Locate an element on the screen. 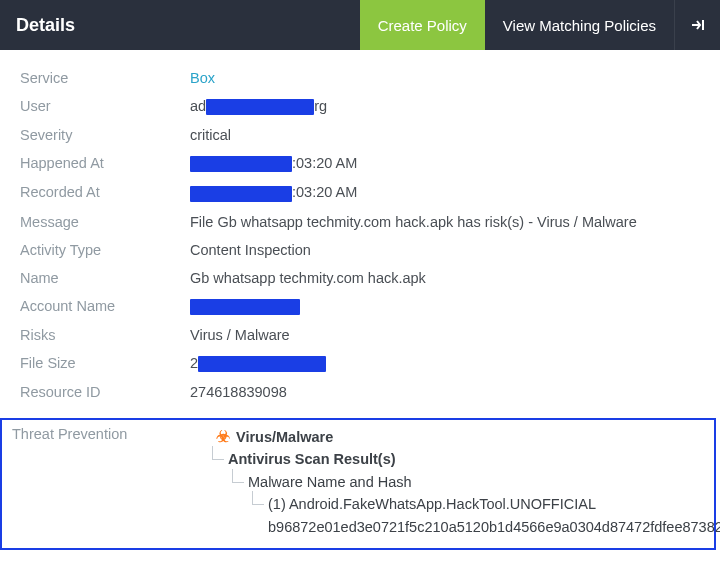 This screenshot has width=720, height=584. redacted-filesize is located at coordinates (262, 364).